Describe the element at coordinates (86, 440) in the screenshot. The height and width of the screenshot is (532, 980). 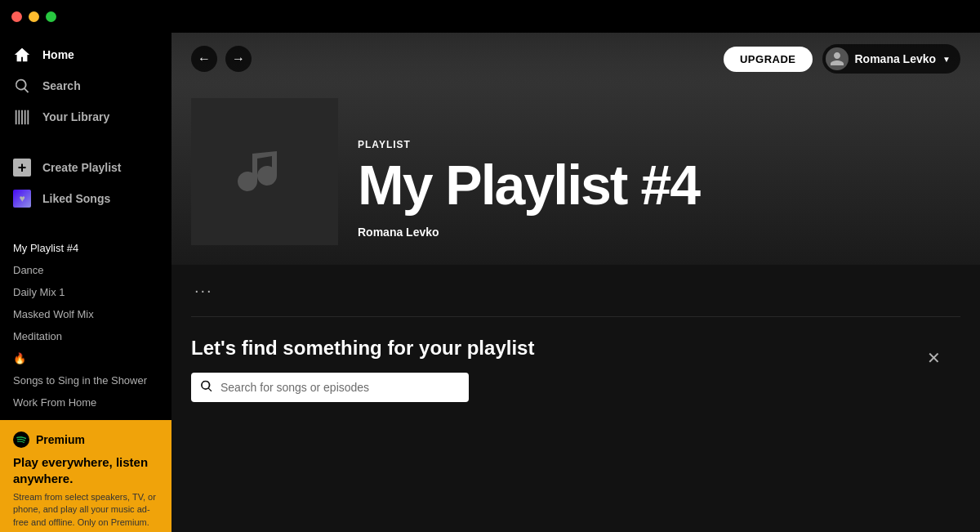
I see `premium-header: Premium` at that location.